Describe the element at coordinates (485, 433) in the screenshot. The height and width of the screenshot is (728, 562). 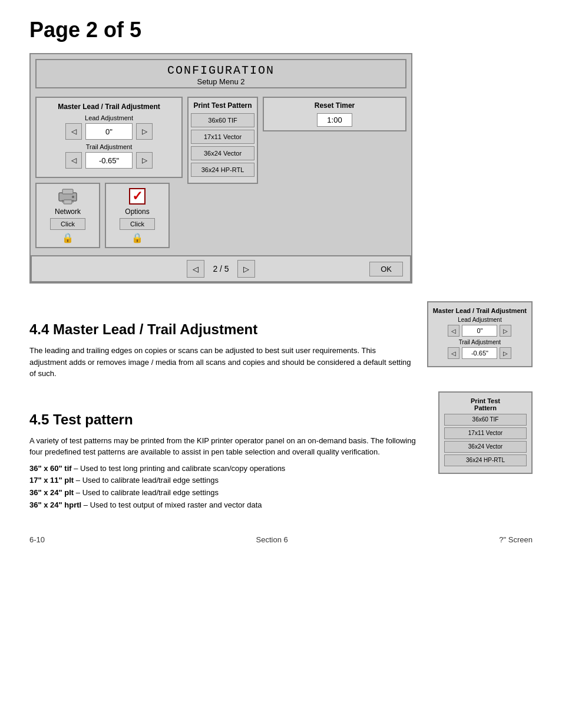
I see `preview-45-btn-1: 17x11 Vector` at that location.